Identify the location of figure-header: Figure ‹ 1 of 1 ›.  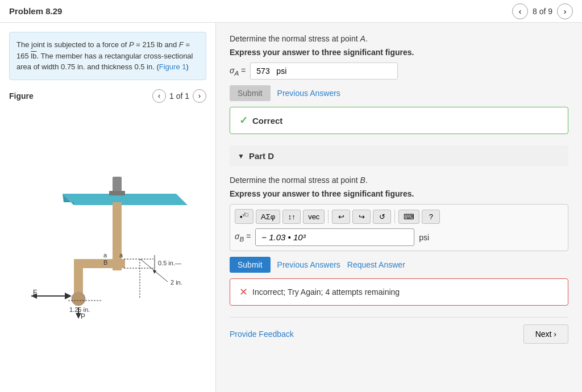
(108, 96).